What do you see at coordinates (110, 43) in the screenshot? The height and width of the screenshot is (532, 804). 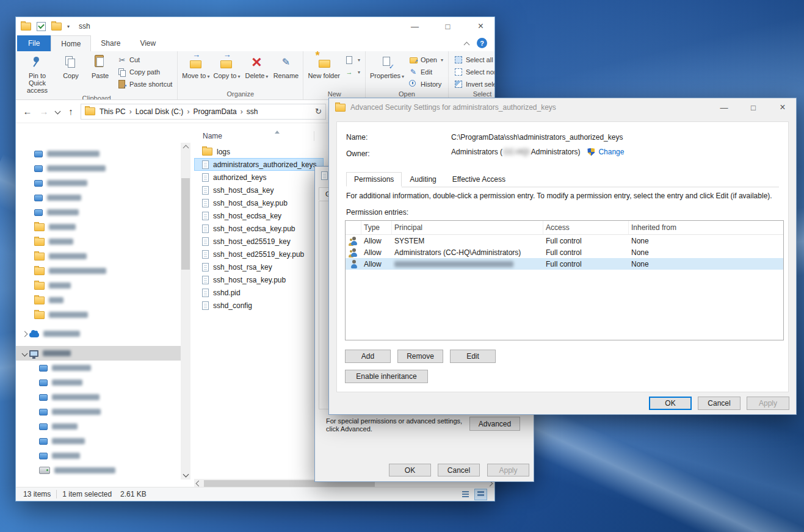 I see `tab-share: Share` at bounding box center [110, 43].